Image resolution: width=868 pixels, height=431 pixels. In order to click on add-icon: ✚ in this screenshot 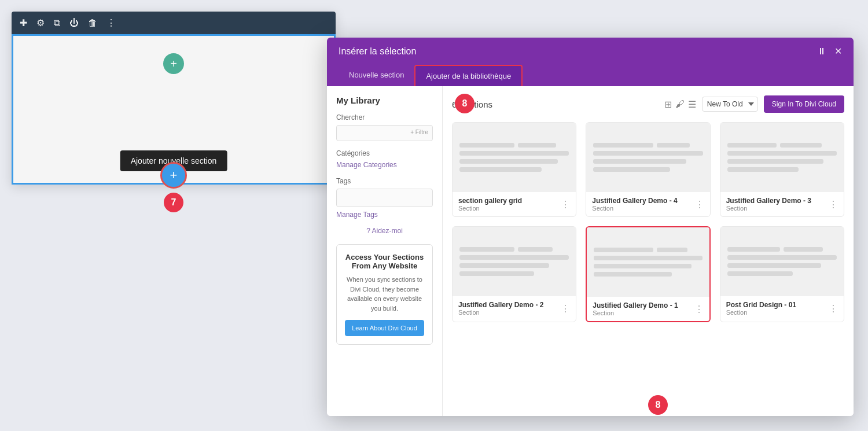, I will do `click(23, 23)`.